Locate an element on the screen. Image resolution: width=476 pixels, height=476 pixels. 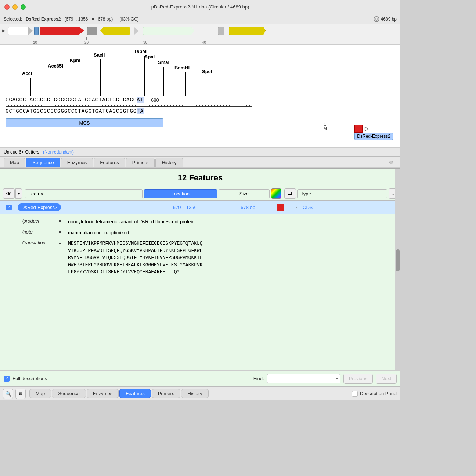
sacII-line is located at coordinates (101, 78).